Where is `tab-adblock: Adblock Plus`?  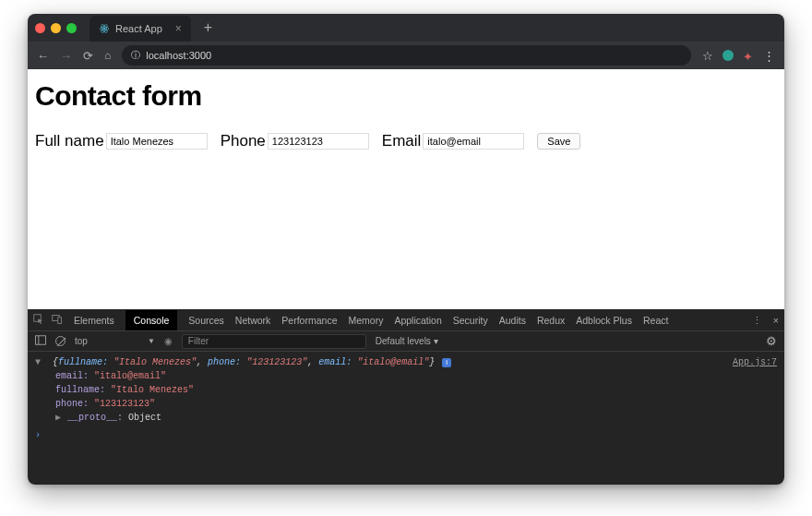 tab-adblock: Adblock Plus is located at coordinates (603, 320).